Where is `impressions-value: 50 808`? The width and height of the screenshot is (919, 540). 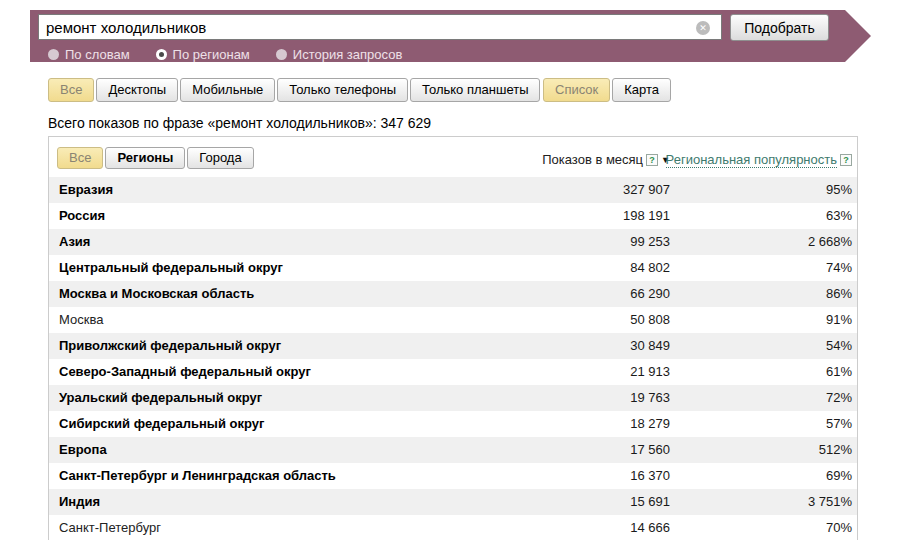
impressions-value: 50 808 is located at coordinates (650, 320).